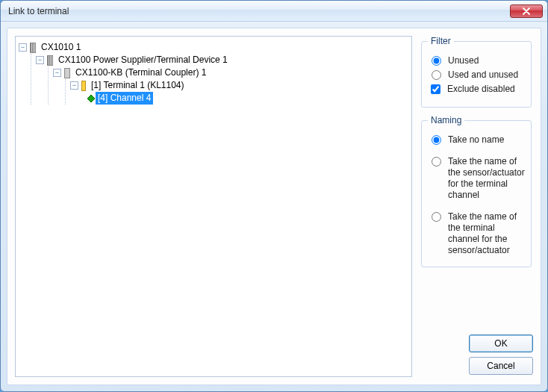  What do you see at coordinates (137, 85) in the screenshot?
I see `tree-label: [1] Terminal 1 (KL1104)` at bounding box center [137, 85].